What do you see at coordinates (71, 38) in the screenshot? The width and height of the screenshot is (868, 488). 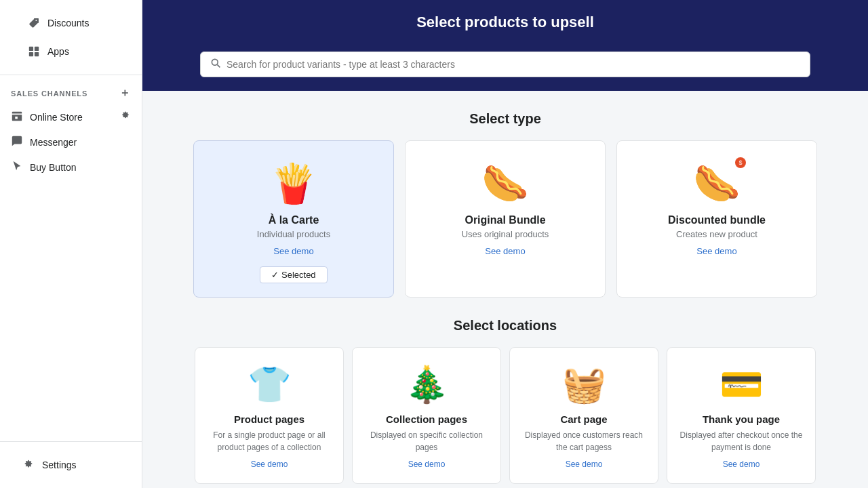 I see `sidebar-top: Discounts Apps` at bounding box center [71, 38].